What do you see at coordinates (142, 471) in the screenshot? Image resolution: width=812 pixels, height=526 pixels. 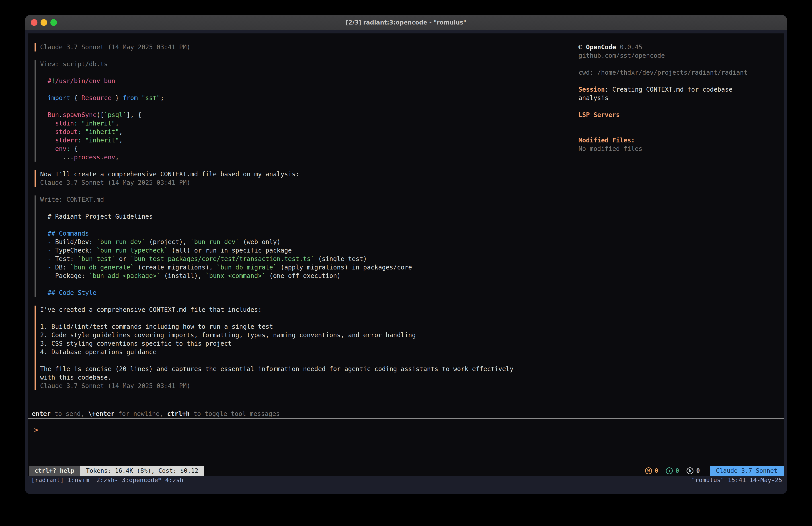 I see `tokens-cost-indicator: Tokens: 16.4K (8%), Cost: $0.12` at bounding box center [142, 471].